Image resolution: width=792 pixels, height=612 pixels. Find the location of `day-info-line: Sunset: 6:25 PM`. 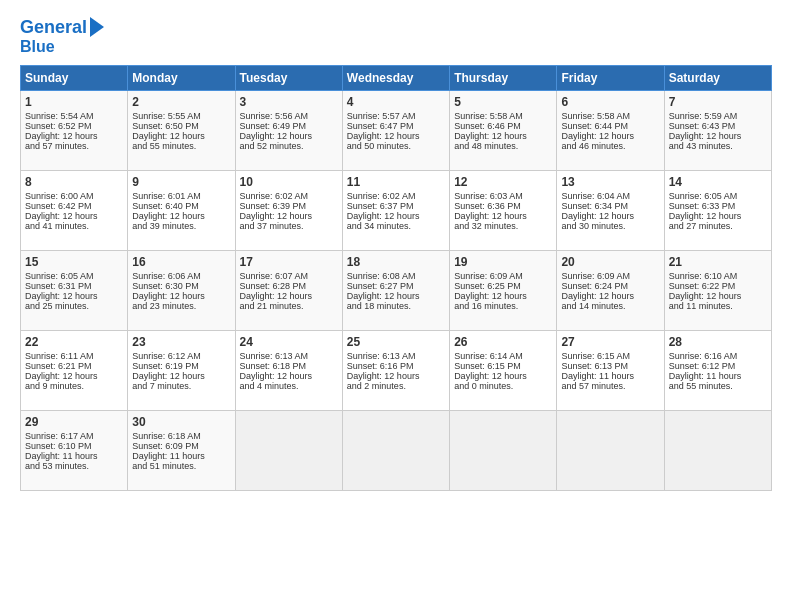

day-info-line: Sunset: 6:25 PM is located at coordinates (503, 286).